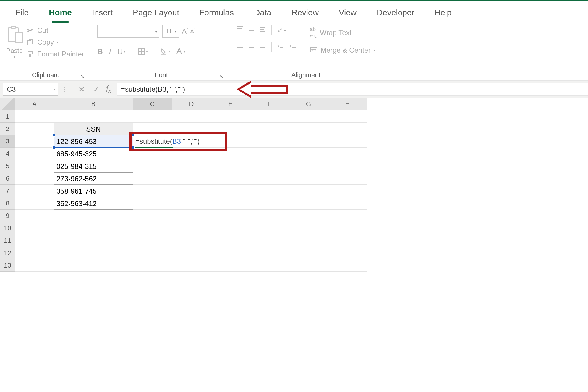 The height and width of the screenshot is (392, 588). What do you see at coordinates (8, 191) in the screenshot?
I see `row-header: 7` at bounding box center [8, 191].